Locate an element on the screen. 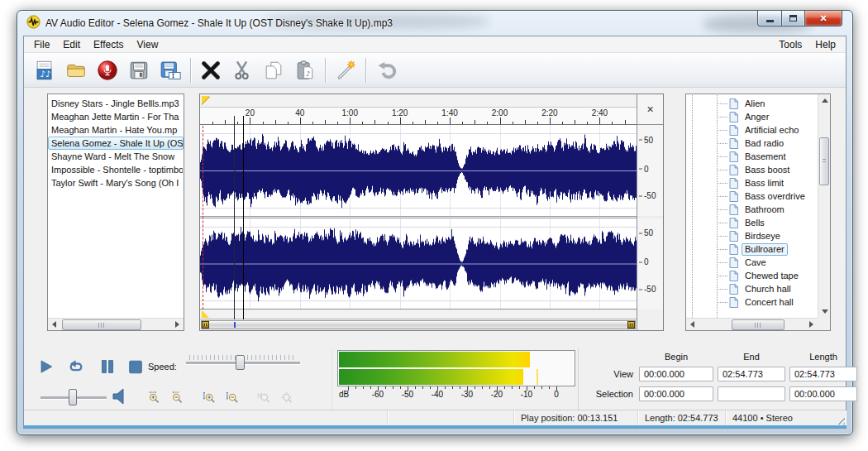 The height and width of the screenshot is (451, 868). effect-item: Chewed tape is located at coordinates (752, 276).